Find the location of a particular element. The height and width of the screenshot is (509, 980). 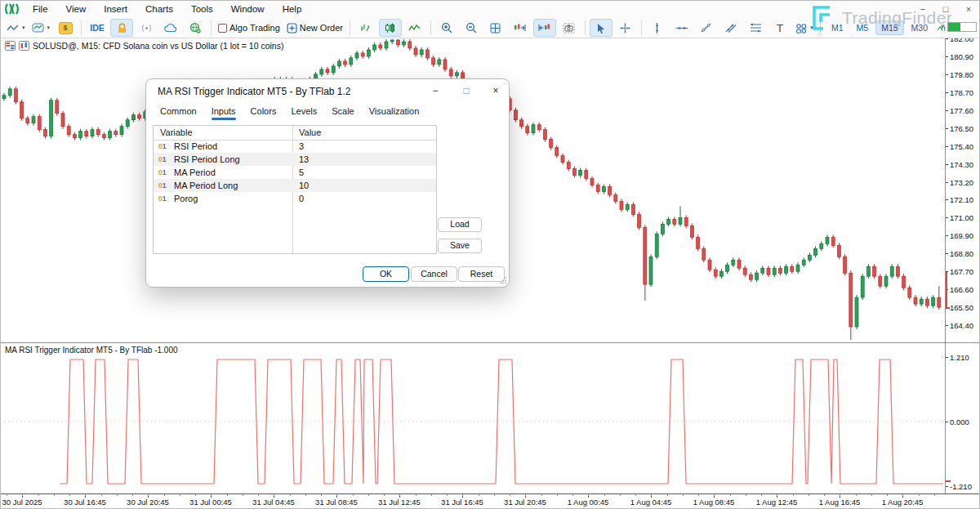

menu-item-insert: Insert is located at coordinates (116, 9).